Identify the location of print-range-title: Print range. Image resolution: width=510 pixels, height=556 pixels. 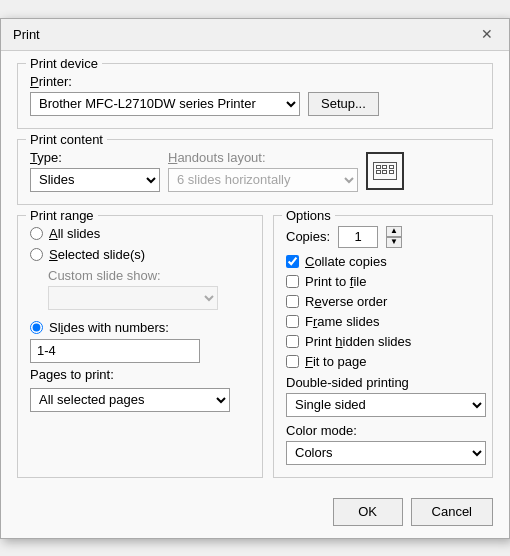
(62, 216).